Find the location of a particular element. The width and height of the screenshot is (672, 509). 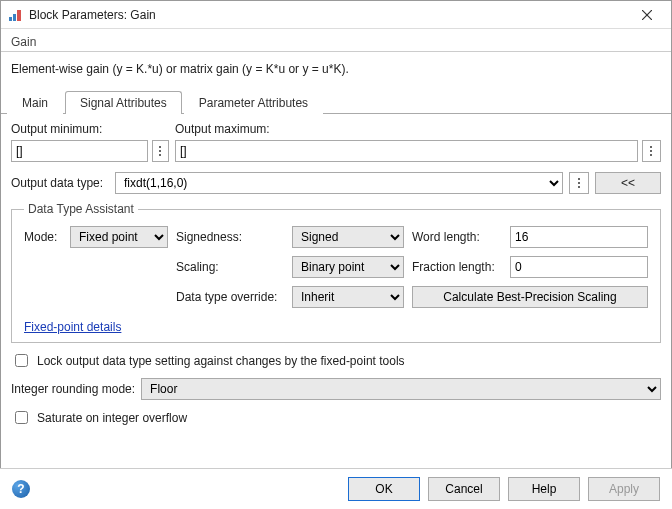

dta-override-label: Data type override: is located at coordinates (230, 297).